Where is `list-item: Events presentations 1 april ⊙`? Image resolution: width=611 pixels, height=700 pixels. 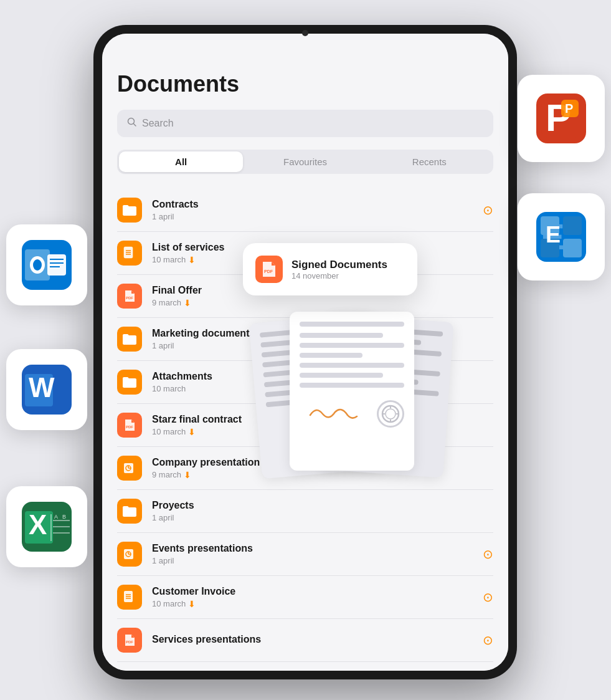
list-item: Events presentations 1 april ⊙ is located at coordinates (305, 555).